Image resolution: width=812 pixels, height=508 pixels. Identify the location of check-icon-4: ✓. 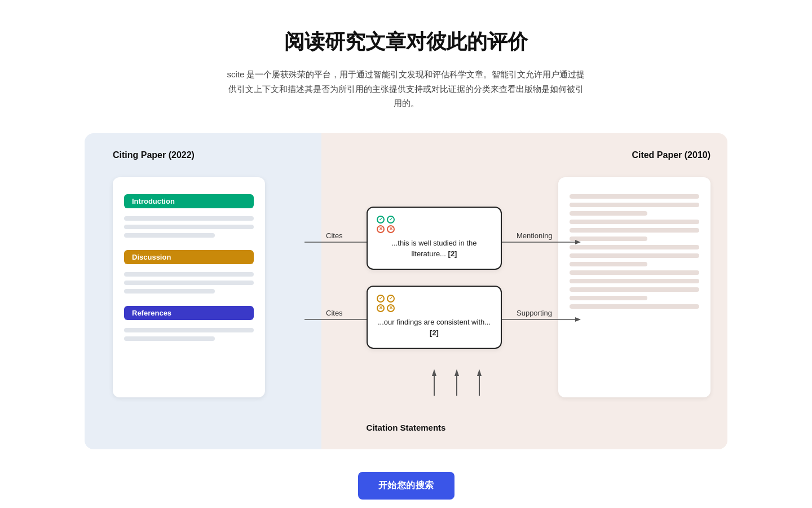
(391, 299).